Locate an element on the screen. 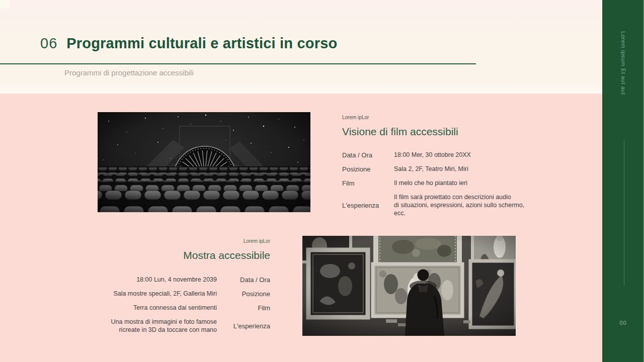 This screenshot has width=644, height=362. section-heading: Mostra accessibile is located at coordinates (175, 255).